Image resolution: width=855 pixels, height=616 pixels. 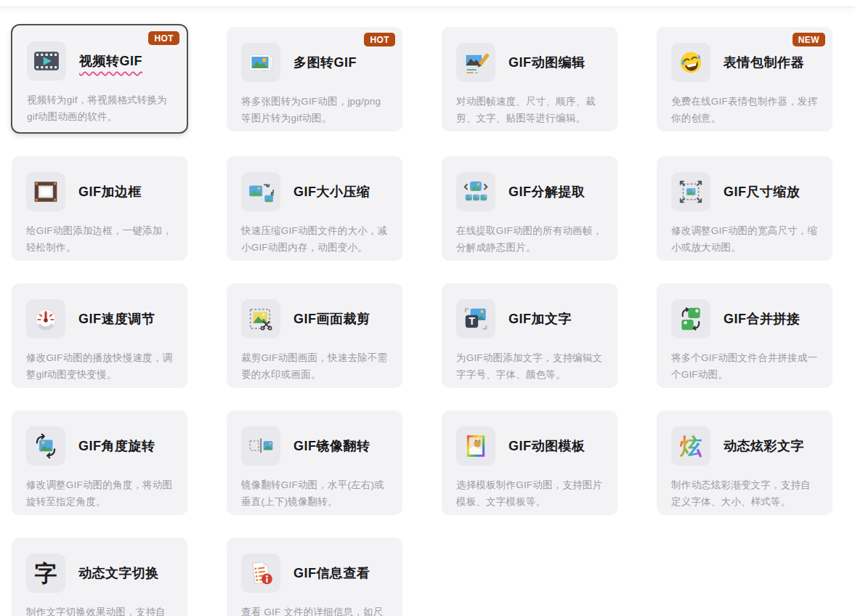 I want to click on tool-card: GIF分解提取 在线提取GIF动图的所有动画帧，分解成静态图片。, so click(x=530, y=208).